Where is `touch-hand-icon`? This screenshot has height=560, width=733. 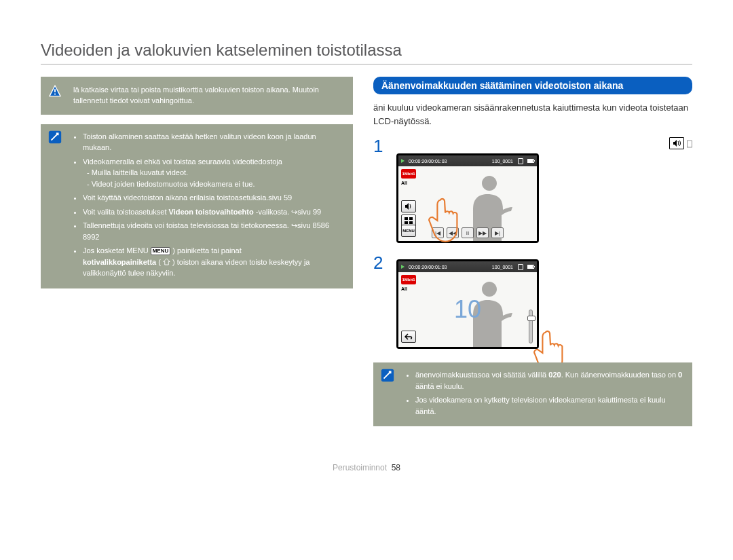 touch-hand-icon is located at coordinates (445, 220).